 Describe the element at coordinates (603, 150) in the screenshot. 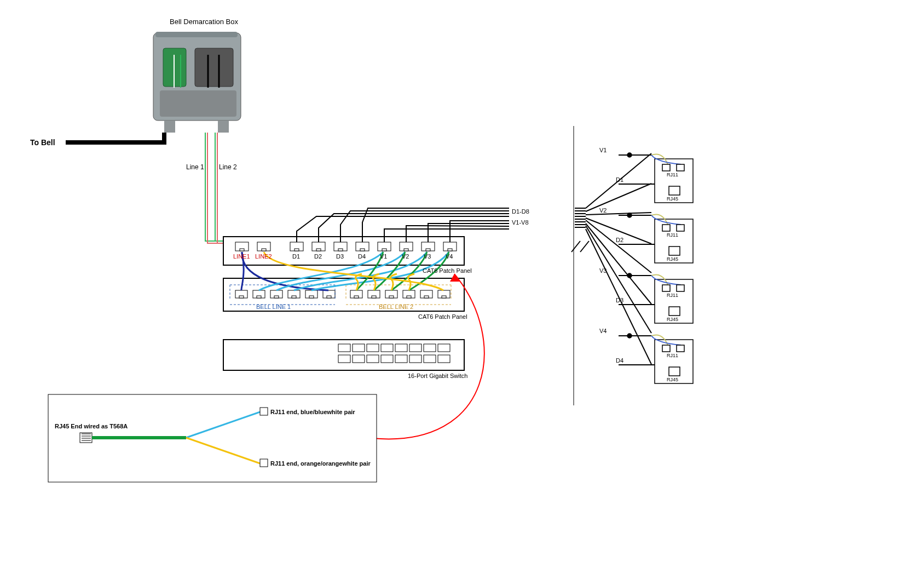

I see `wall-v1-label: V1` at that location.